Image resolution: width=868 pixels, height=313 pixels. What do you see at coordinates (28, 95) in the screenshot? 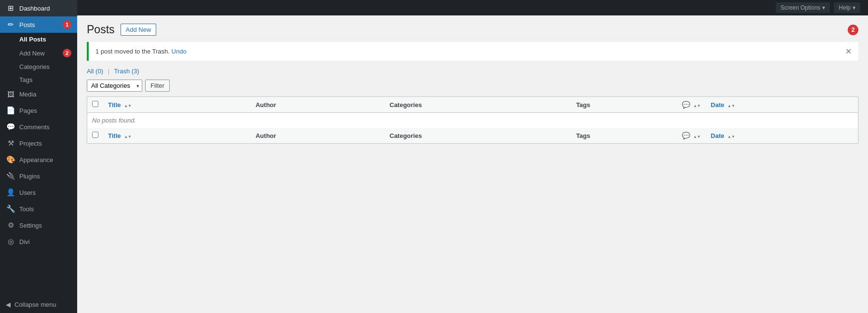
I see `sidebar-item-label: Media` at bounding box center [28, 95].